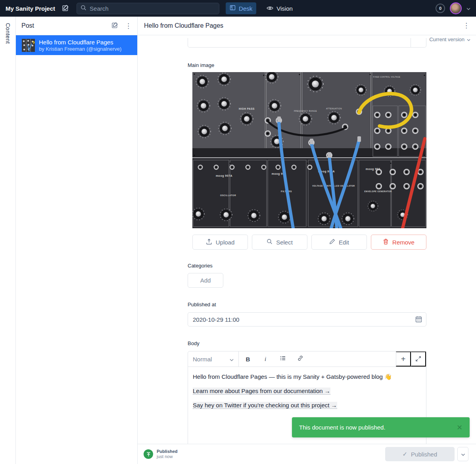  What do you see at coordinates (307, 43) in the screenshot?
I see `slug-field-cutoff` at bounding box center [307, 43].